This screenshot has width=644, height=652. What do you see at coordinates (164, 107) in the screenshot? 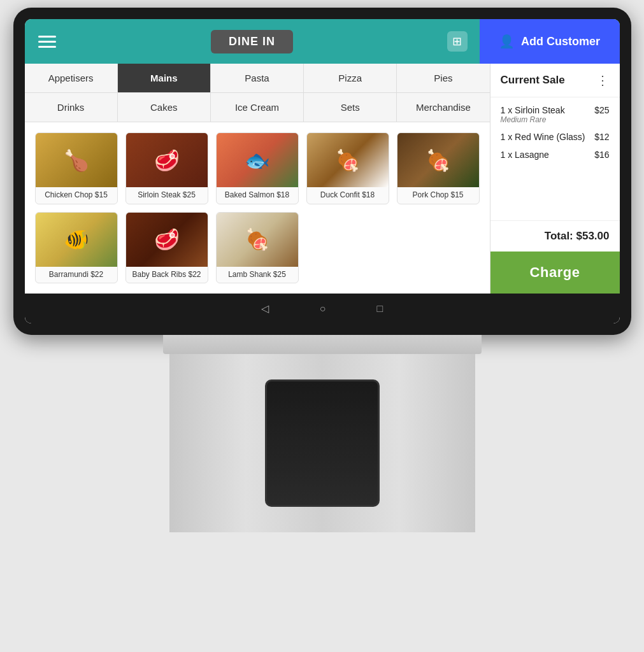
I see `category-tab-cakes: Cakes` at bounding box center [164, 107].